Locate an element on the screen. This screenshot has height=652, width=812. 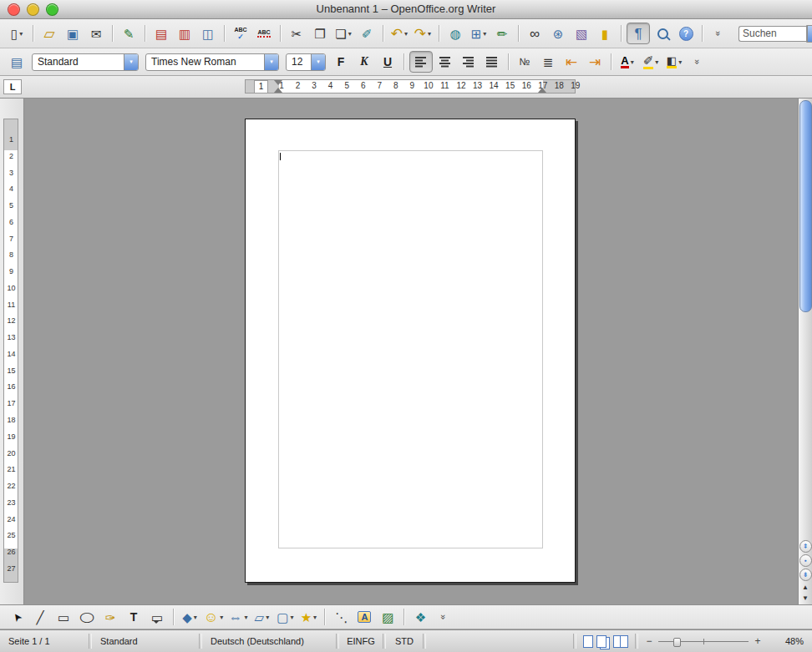
align-left-button is located at coordinates (421, 62).